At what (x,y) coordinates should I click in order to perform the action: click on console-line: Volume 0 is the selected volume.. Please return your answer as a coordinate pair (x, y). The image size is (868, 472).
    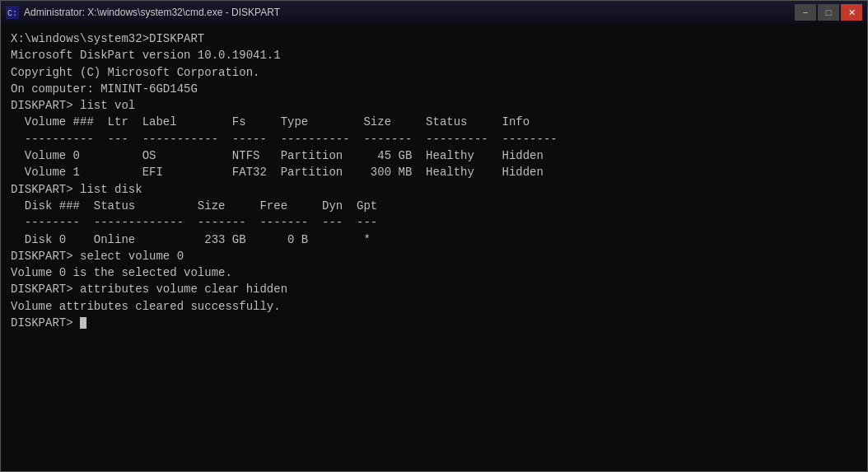
    Looking at the image, I should click on (434, 273).